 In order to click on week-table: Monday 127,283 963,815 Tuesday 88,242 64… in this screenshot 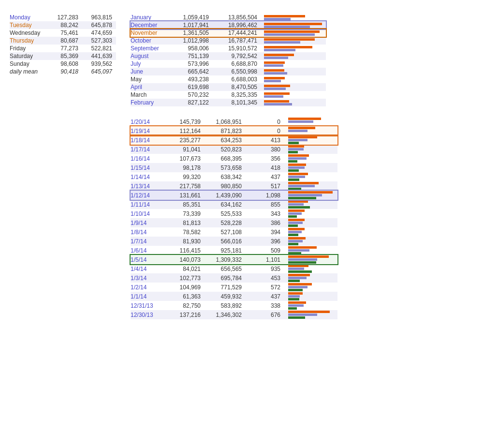, I will do `click(63, 44)`.